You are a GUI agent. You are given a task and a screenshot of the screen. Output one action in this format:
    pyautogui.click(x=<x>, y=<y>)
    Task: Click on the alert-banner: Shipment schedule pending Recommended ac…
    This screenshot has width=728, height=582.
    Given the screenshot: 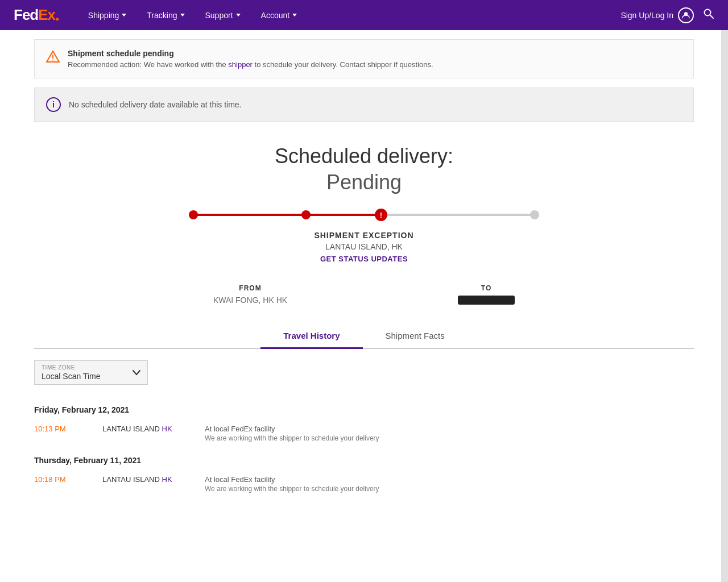 What is the action you would take?
    pyautogui.click(x=364, y=59)
    